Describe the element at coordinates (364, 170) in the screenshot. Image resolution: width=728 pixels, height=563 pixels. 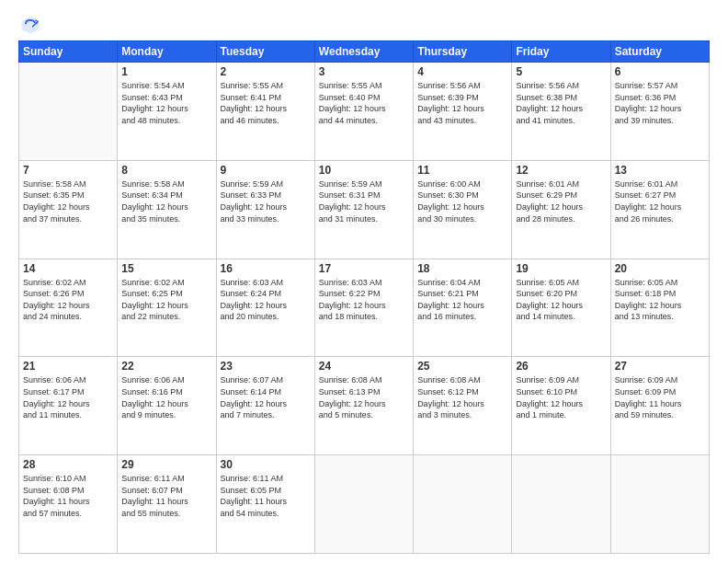
I see `day-number: 10` at that location.